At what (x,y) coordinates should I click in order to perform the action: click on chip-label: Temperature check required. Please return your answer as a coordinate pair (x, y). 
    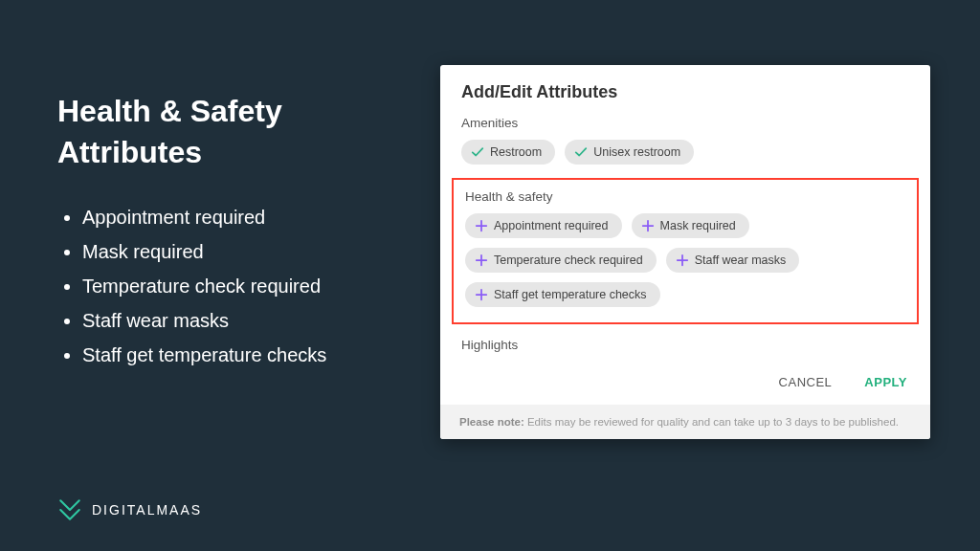
    Looking at the image, I should click on (568, 260).